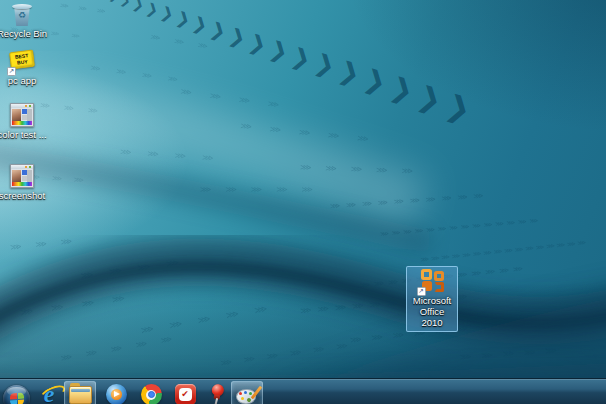 The width and height of the screenshot is (606, 404). What do you see at coordinates (16, 394) in the screenshot?
I see `windows-logo-icon` at bounding box center [16, 394].